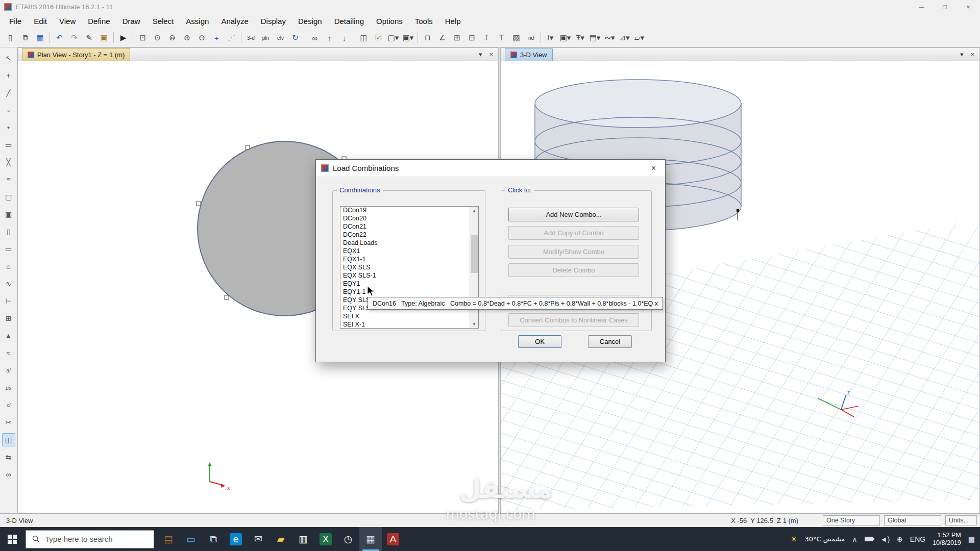 This screenshot has width=980, height=551. Describe the element at coordinates (9, 457) in the screenshot. I see `flip-view-icon: ⇆` at that location.